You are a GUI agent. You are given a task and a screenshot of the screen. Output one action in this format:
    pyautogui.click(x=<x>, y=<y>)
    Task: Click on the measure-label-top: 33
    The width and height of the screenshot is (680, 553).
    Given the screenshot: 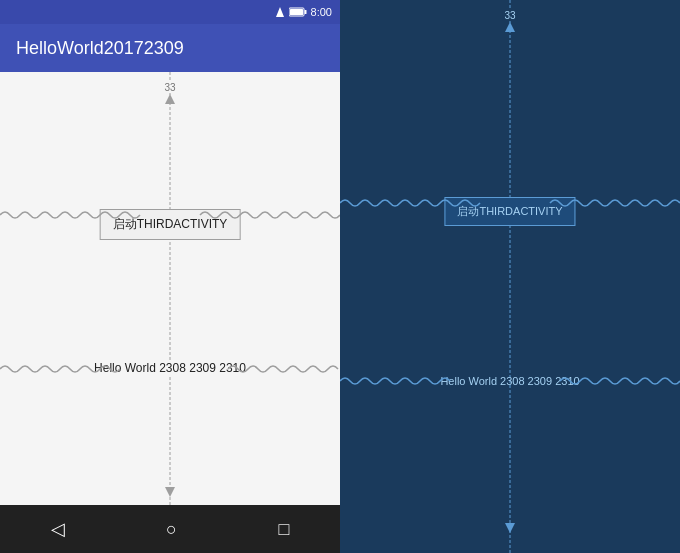 What is the action you would take?
    pyautogui.click(x=170, y=88)
    